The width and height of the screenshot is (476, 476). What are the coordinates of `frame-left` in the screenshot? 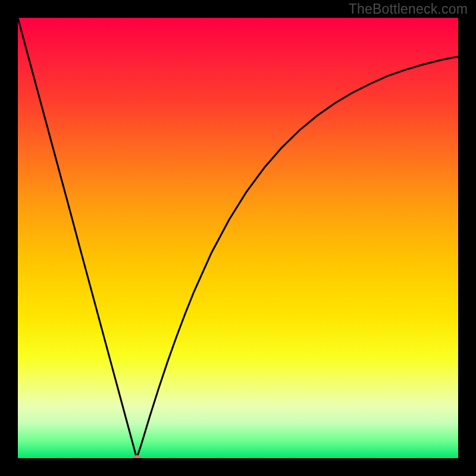 It's located at (9, 238).